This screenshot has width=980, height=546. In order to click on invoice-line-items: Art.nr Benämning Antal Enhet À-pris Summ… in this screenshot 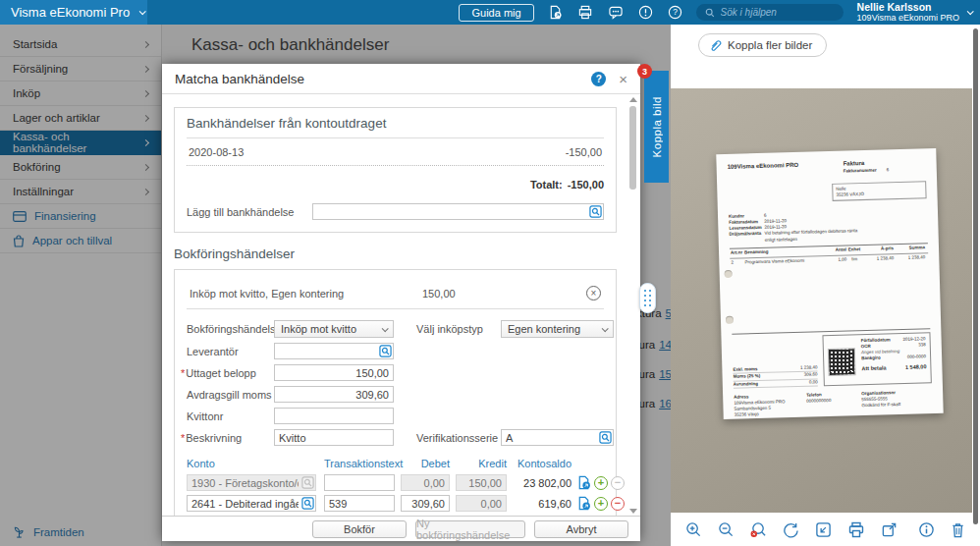, I will do `click(830, 289)`.